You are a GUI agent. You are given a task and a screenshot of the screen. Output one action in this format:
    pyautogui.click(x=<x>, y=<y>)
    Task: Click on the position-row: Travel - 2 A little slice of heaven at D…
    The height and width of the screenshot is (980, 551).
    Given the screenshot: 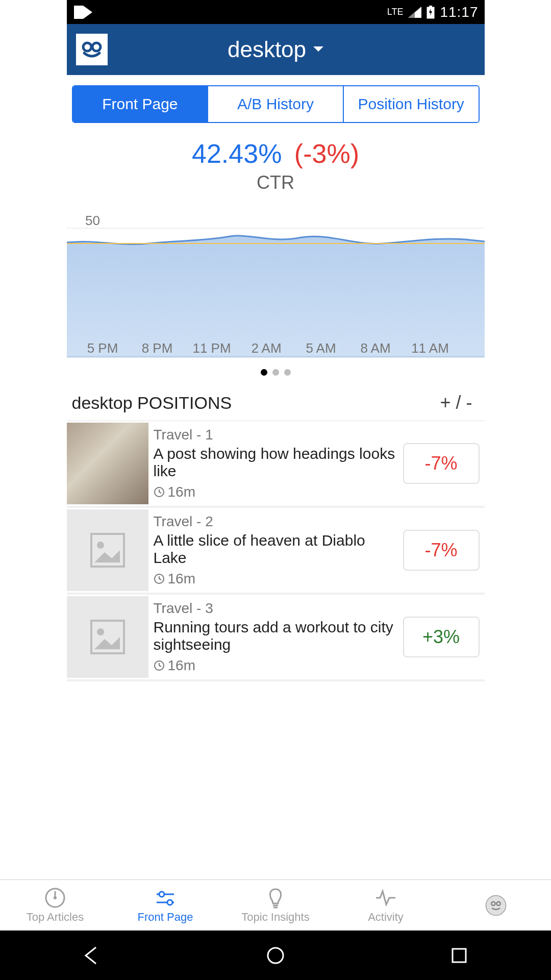 What is the action you would take?
    pyautogui.click(x=276, y=551)
    